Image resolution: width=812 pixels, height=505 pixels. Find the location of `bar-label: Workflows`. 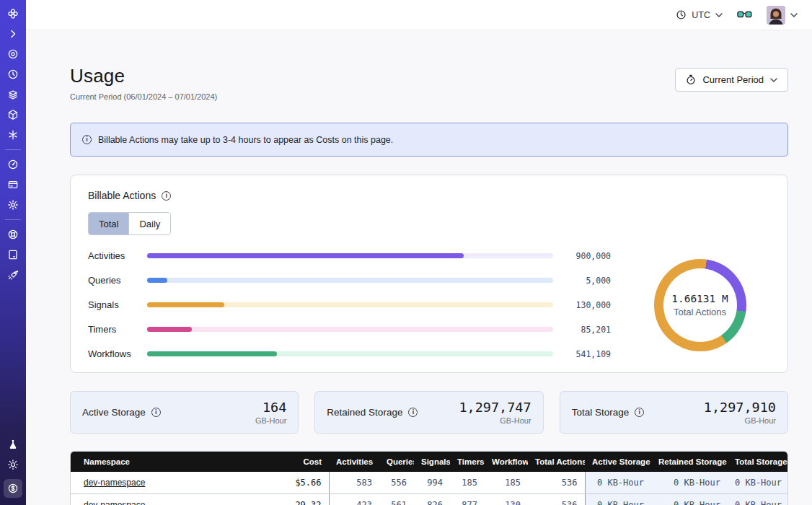

bar-label: Workflows is located at coordinates (112, 354).